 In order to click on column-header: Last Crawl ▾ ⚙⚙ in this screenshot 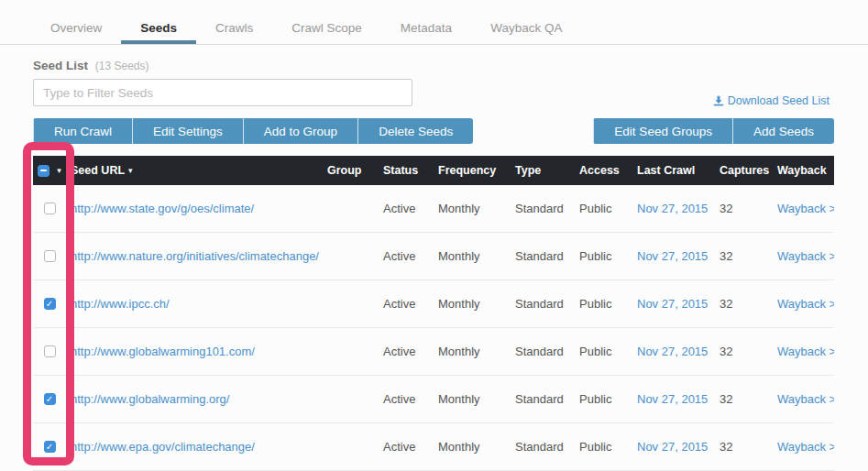, I will do `click(674, 170)`.